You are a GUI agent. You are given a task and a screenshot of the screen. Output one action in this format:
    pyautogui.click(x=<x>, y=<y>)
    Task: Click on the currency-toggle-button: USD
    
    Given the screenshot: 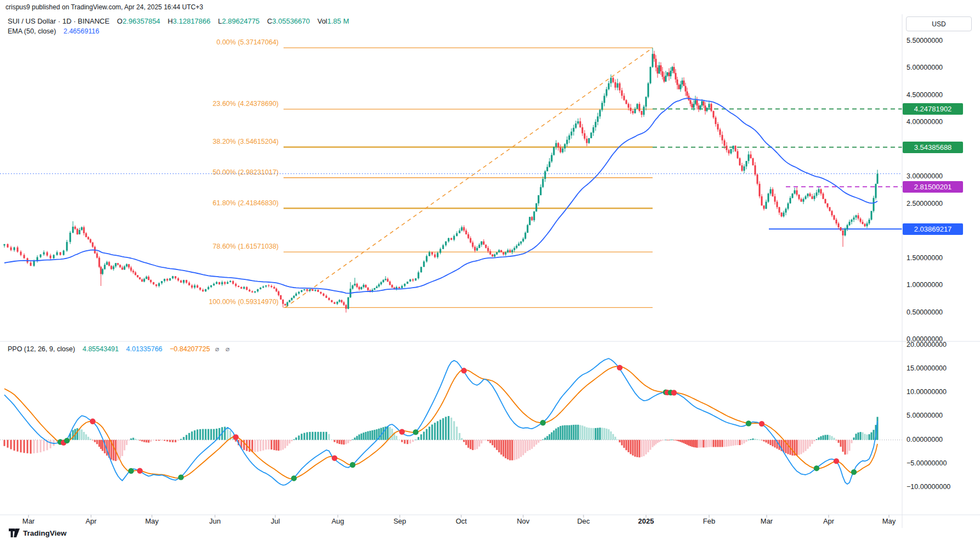 What is the action you would take?
    pyautogui.click(x=939, y=24)
    